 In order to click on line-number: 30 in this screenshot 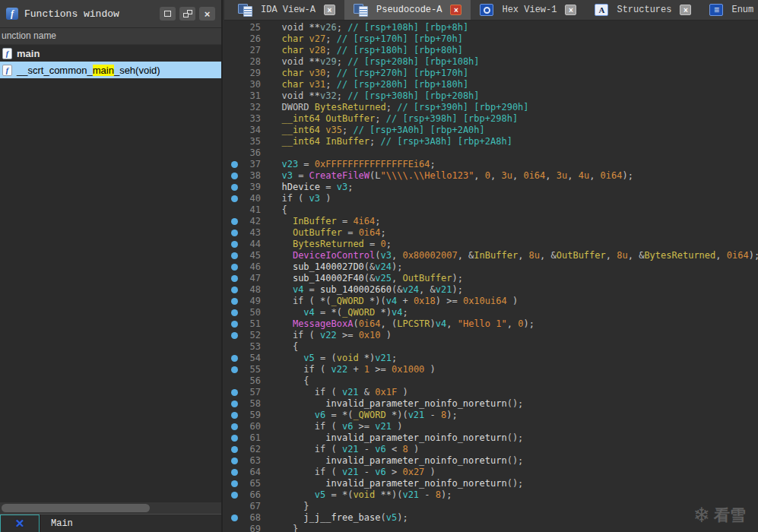, I will do `click(252, 85)`.